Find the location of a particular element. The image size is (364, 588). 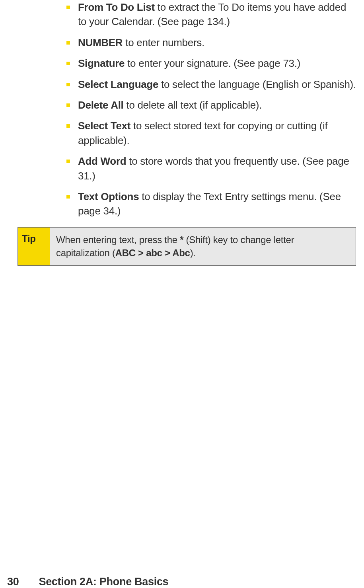

item-bold: Delete All is located at coordinates (101, 105).